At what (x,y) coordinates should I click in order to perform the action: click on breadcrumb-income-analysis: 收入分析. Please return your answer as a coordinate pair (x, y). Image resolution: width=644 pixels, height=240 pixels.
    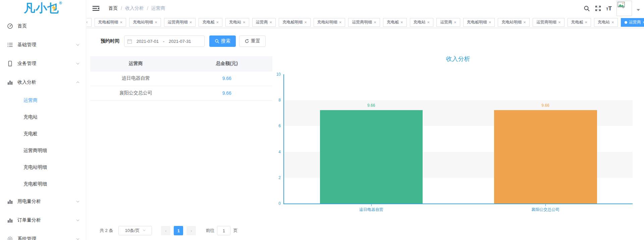
    Looking at the image, I should click on (135, 8).